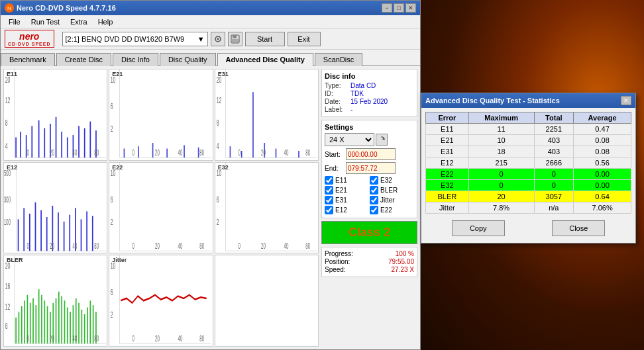 The height and width of the screenshot is (350, 644). What do you see at coordinates (188, 60) in the screenshot?
I see `tab-disc-quality: Disc Quality` at bounding box center [188, 60].